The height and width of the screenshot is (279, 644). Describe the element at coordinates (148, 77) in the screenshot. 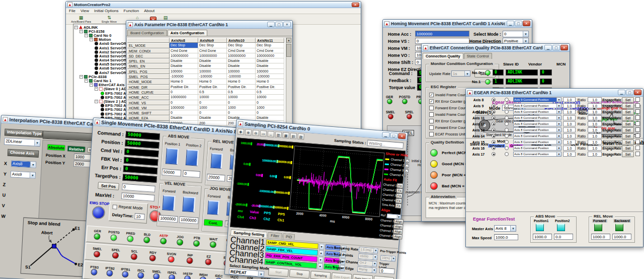

I see `row-header: SMEL_POS` at that location.